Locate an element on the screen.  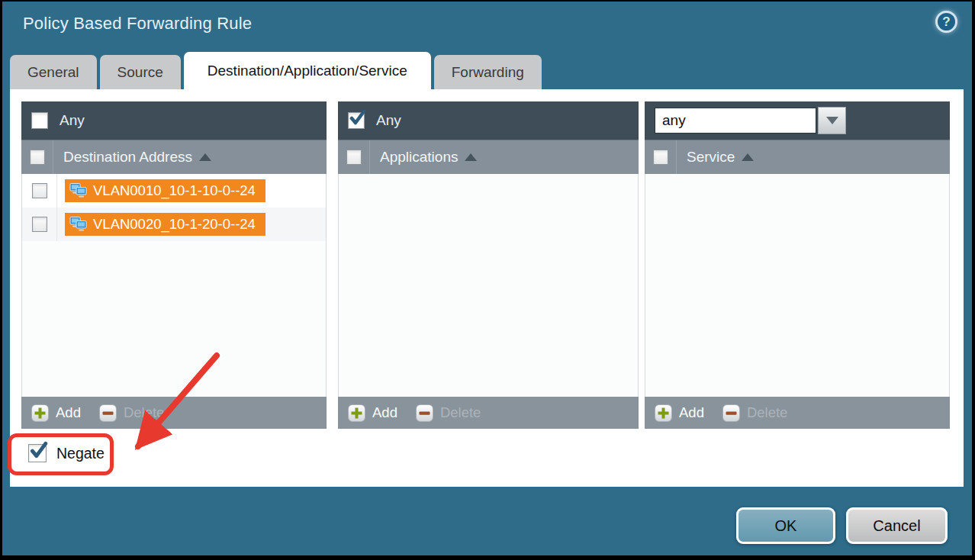
tab-forwarding: Forwarding is located at coordinates (488, 72).